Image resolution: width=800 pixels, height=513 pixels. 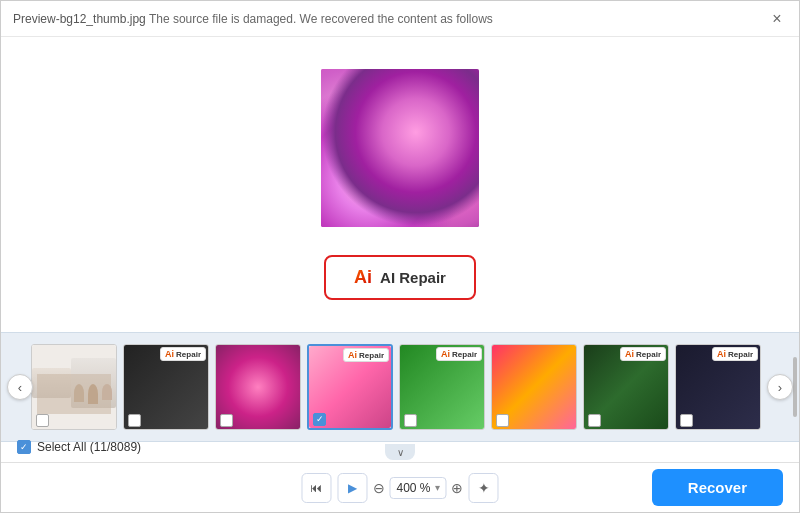 What do you see at coordinates (20, 387) in the screenshot?
I see `strip-nav-left: ‹` at bounding box center [20, 387].